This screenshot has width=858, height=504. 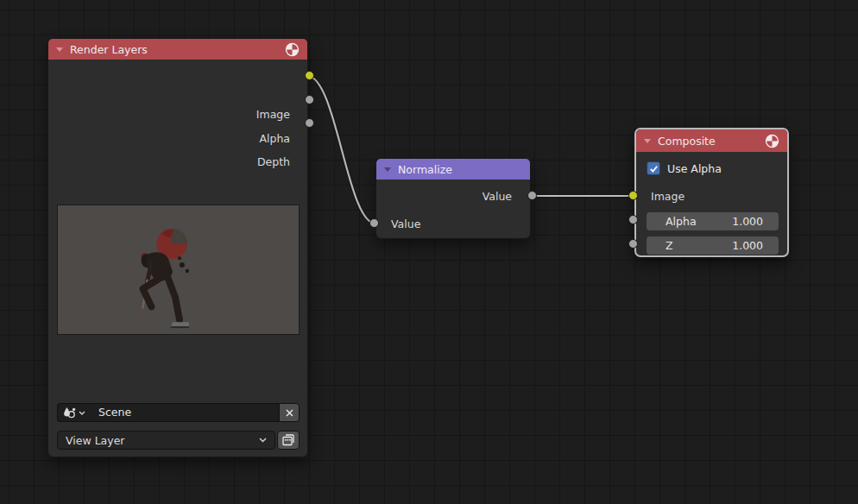 What do you see at coordinates (670, 245) in the screenshot?
I see `z-field-label: Z` at bounding box center [670, 245].